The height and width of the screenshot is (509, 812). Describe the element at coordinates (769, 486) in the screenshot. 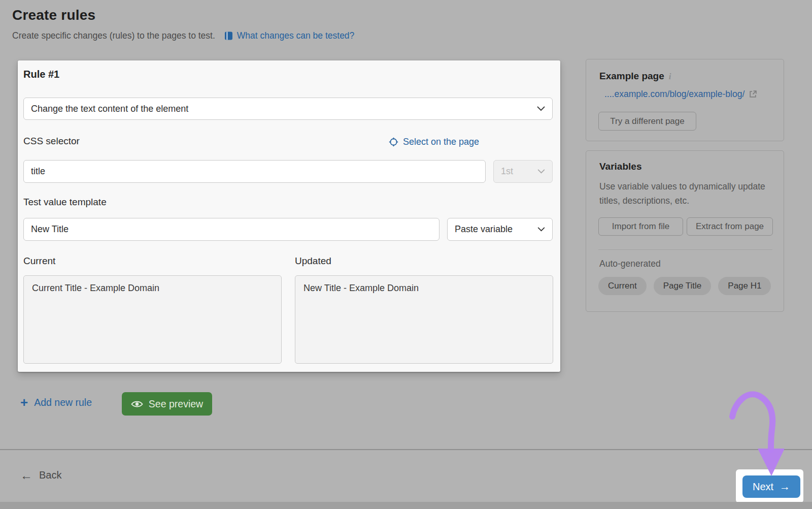

I see `next-button-highlight: Next →` at that location.